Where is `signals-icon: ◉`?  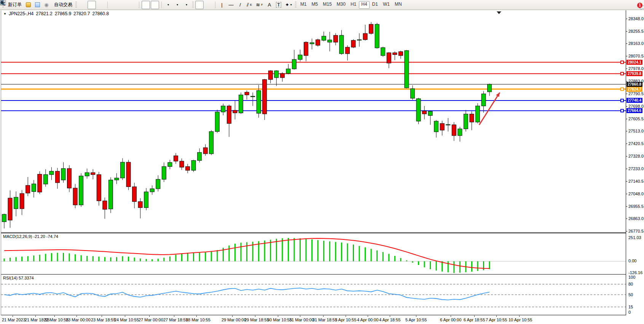 signals-icon: ◉ is located at coordinates (46, 5).